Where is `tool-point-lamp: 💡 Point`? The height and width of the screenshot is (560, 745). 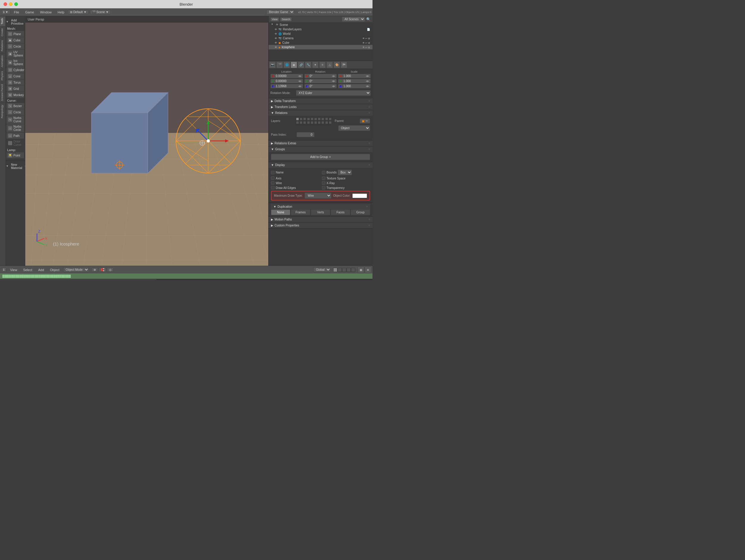 tool-point-lamp: 💡 Point is located at coordinates (15, 155).